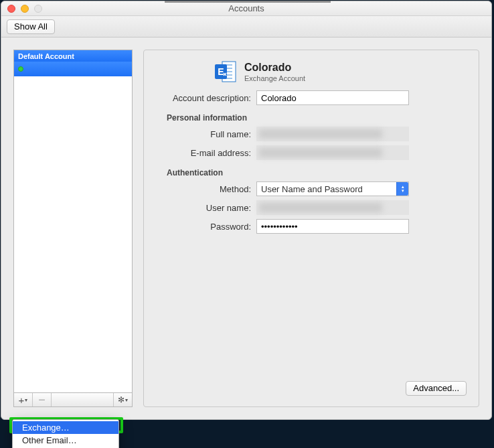  I want to click on password-field, so click(333, 226).